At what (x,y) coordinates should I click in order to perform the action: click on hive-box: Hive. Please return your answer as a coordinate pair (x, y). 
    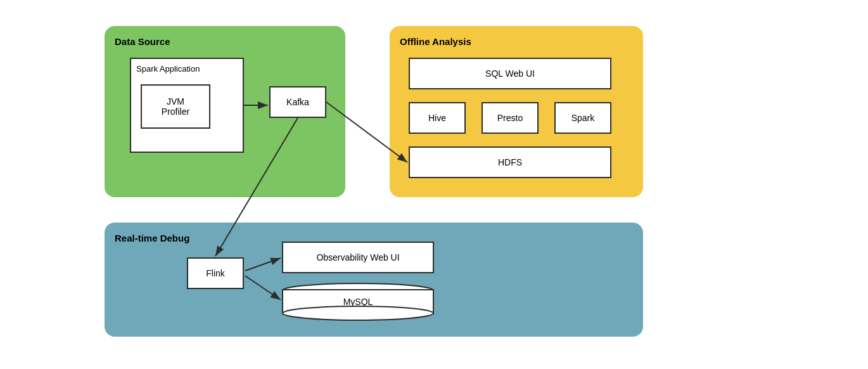
    Looking at the image, I should click on (437, 118).